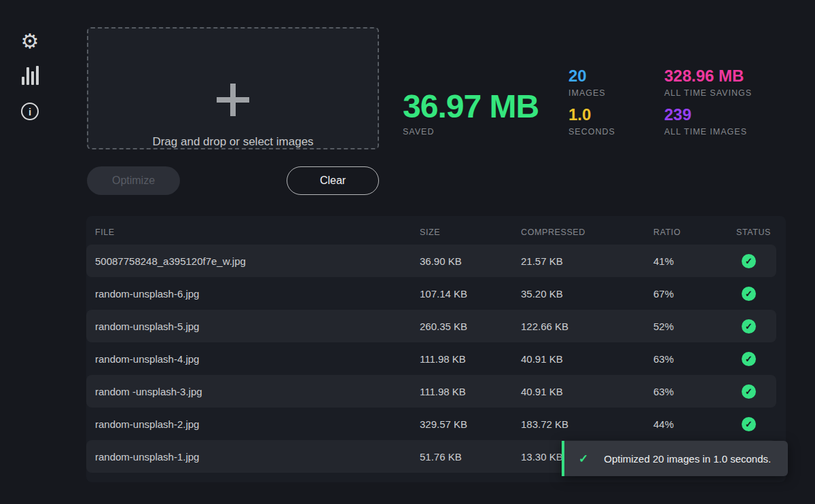 This screenshot has width=815, height=504. Describe the element at coordinates (675, 458) in the screenshot. I see `toast-notification: ✓ Optimized 20 images in 1.0 seconds.` at that location.